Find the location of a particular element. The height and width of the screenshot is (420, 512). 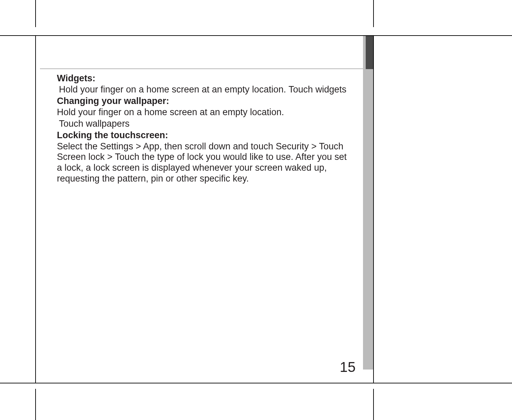

body-wallpaper-1: Hold your finger on a home screen at an … is located at coordinates (203, 112).